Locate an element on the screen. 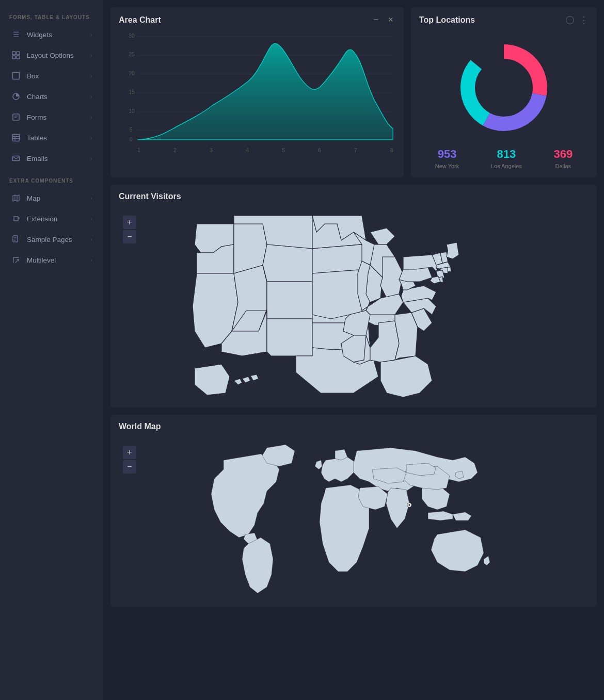 This screenshot has height=700, width=604. sidebar-item-label: Forms is located at coordinates (37, 118).